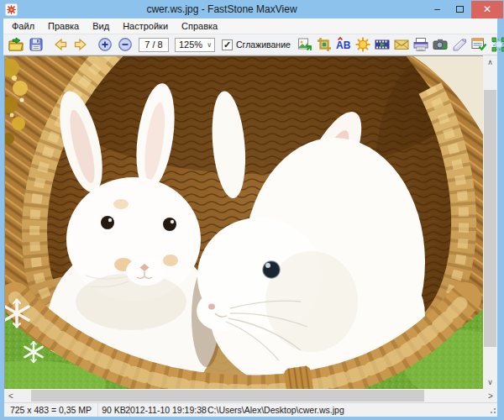  What do you see at coordinates (250, 396) in the screenshot?
I see `horizontal-scrollbar: < >` at bounding box center [250, 396].